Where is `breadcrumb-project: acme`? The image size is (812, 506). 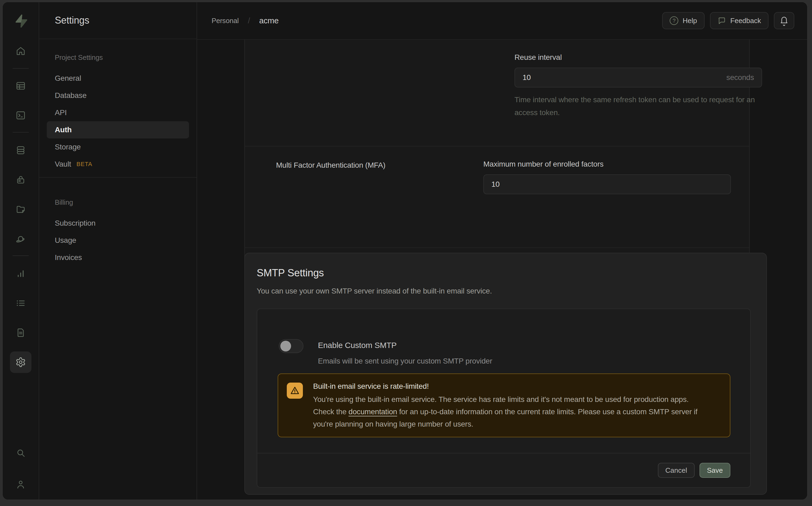
breadcrumb-project: acme is located at coordinates (269, 21).